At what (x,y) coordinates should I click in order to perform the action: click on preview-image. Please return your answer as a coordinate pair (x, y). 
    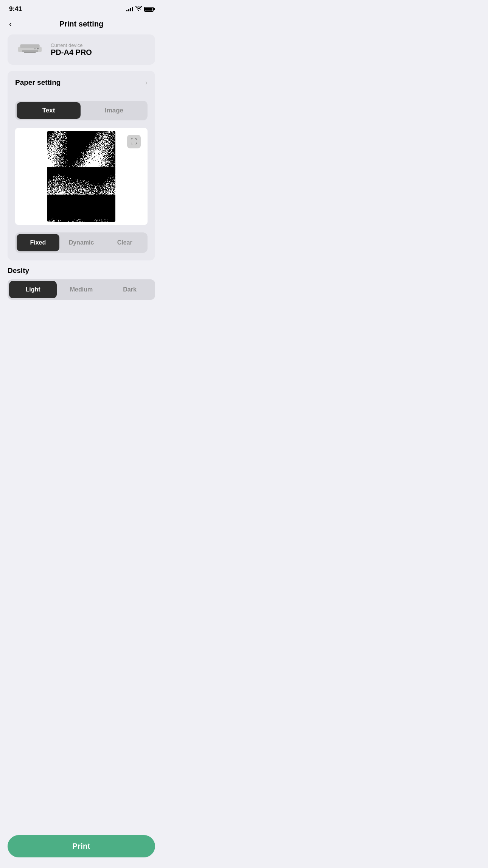
    Looking at the image, I should click on (81, 176).